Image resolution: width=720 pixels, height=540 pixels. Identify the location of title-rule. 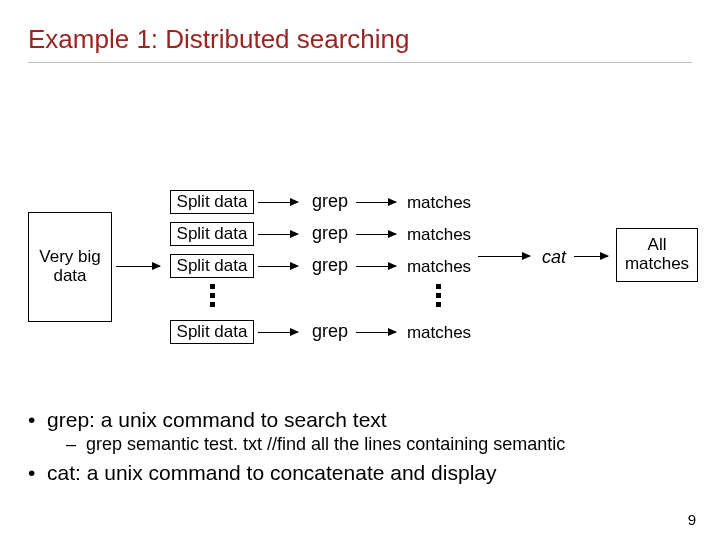
(360, 62).